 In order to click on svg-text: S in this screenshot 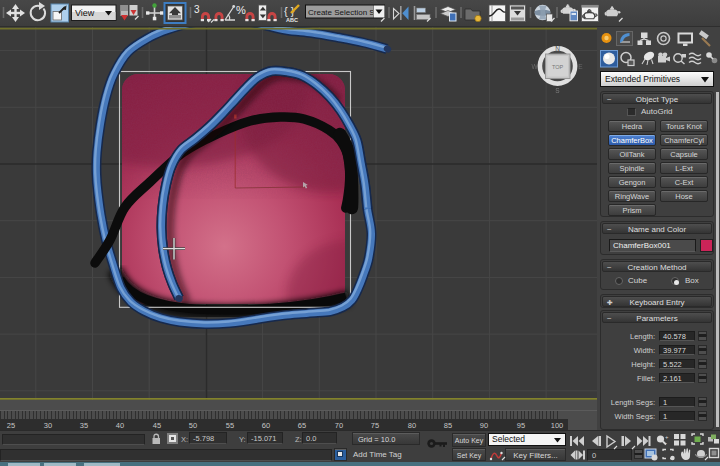, I will do `click(558, 90)`.